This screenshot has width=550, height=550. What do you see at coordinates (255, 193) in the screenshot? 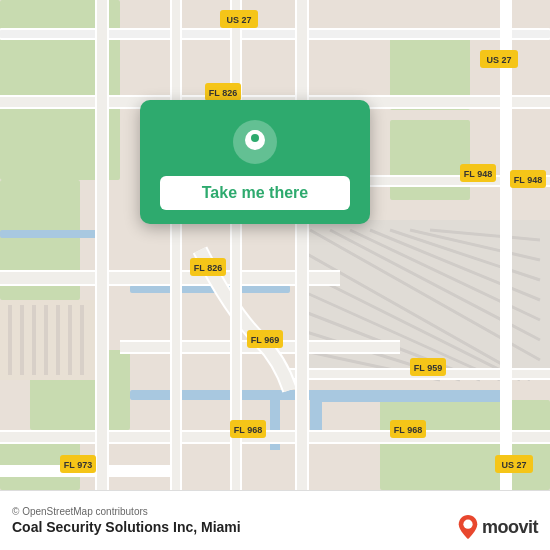
I see `take-me-there-button: Take me there` at bounding box center [255, 193].